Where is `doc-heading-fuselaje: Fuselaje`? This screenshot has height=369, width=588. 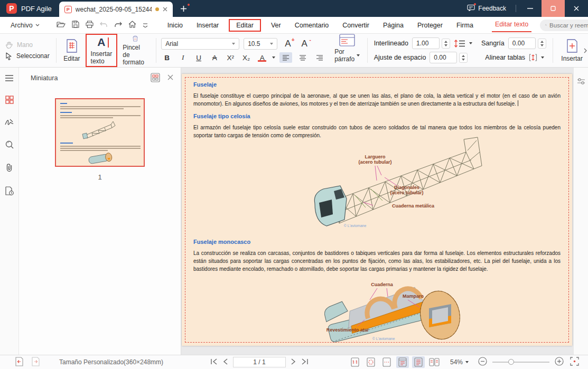
doc-heading-fuselaje: Fuselaje is located at coordinates (205, 84).